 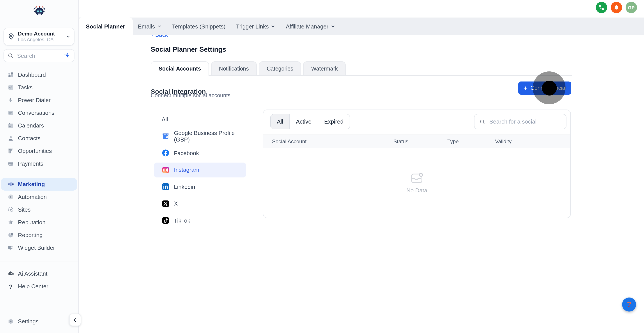 What do you see at coordinates (39, 184) in the screenshot?
I see `sidebar-item-marketing: Marketing` at bounding box center [39, 184].